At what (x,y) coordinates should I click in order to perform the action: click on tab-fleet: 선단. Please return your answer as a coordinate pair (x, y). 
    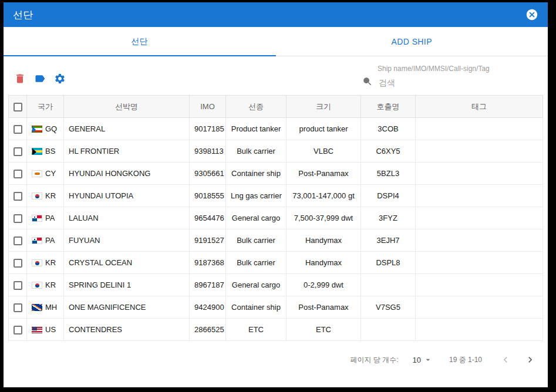
    Looking at the image, I should click on (140, 41).